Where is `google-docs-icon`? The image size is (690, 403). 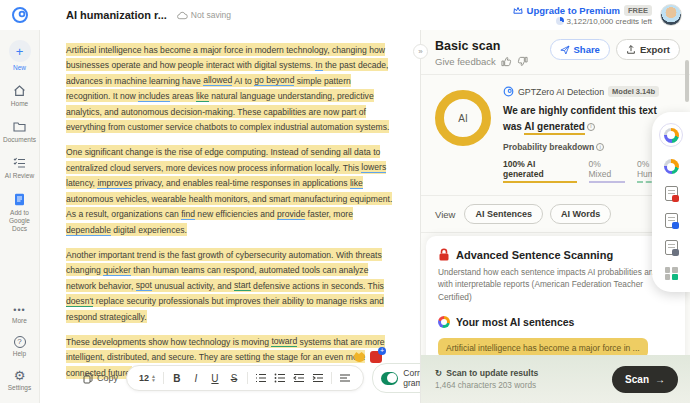
google-docs-icon is located at coordinates (20, 200).